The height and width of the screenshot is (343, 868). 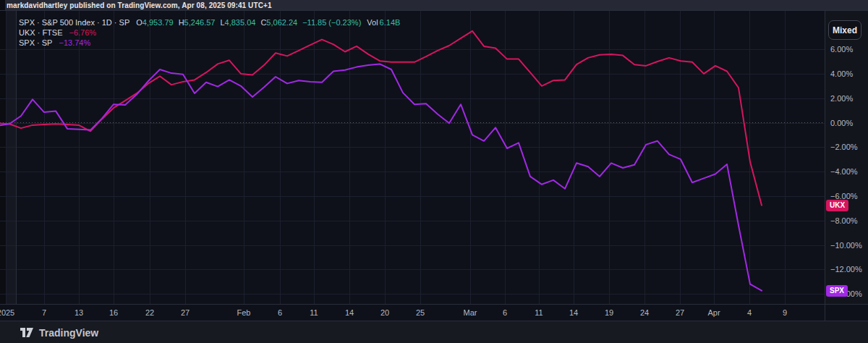 What do you see at coordinates (837, 291) in the screenshot?
I see `spx-price-label: SPX` at bounding box center [837, 291].